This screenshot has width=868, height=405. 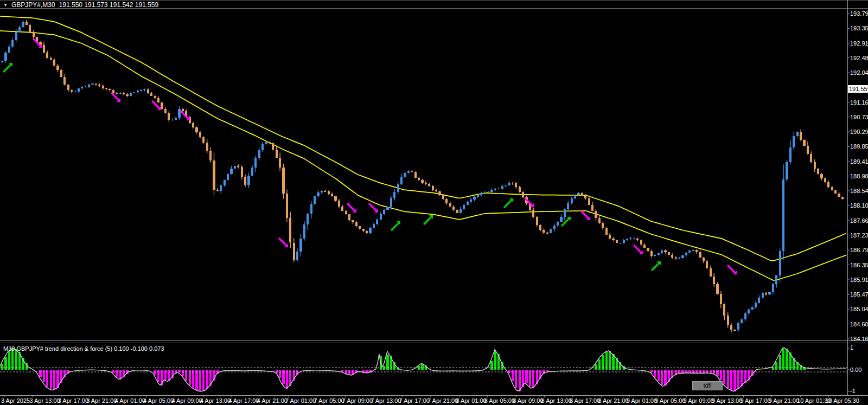 I want to click on price-axis-label: 186.350, so click(x=859, y=265).